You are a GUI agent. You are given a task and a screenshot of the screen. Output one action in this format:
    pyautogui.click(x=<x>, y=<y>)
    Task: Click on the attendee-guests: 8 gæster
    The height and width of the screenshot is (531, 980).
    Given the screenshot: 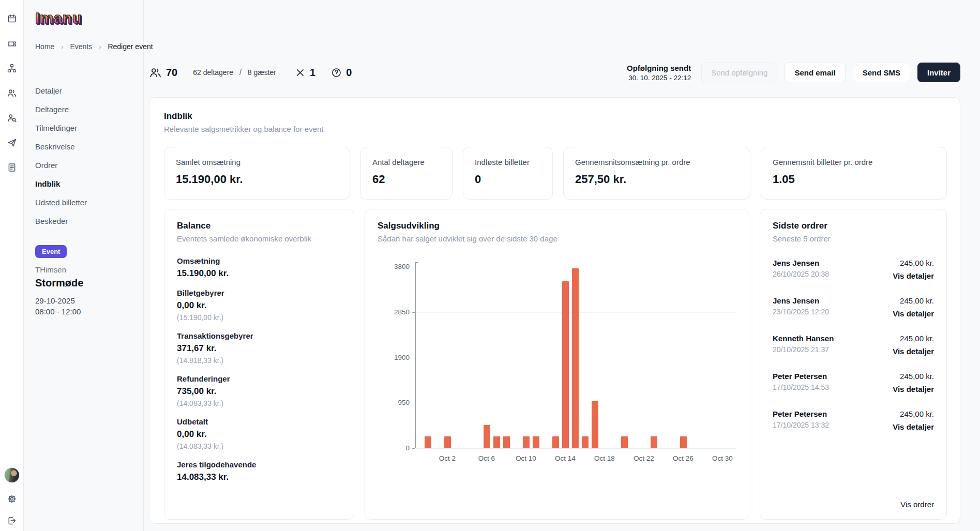 What is the action you would take?
    pyautogui.click(x=262, y=72)
    